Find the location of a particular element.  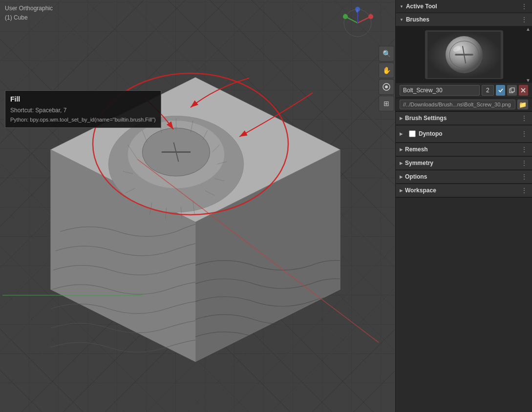

brush-path-row: //../Downloads/Brush...ns\Bolt_Screw_30.… is located at coordinates (464, 104).